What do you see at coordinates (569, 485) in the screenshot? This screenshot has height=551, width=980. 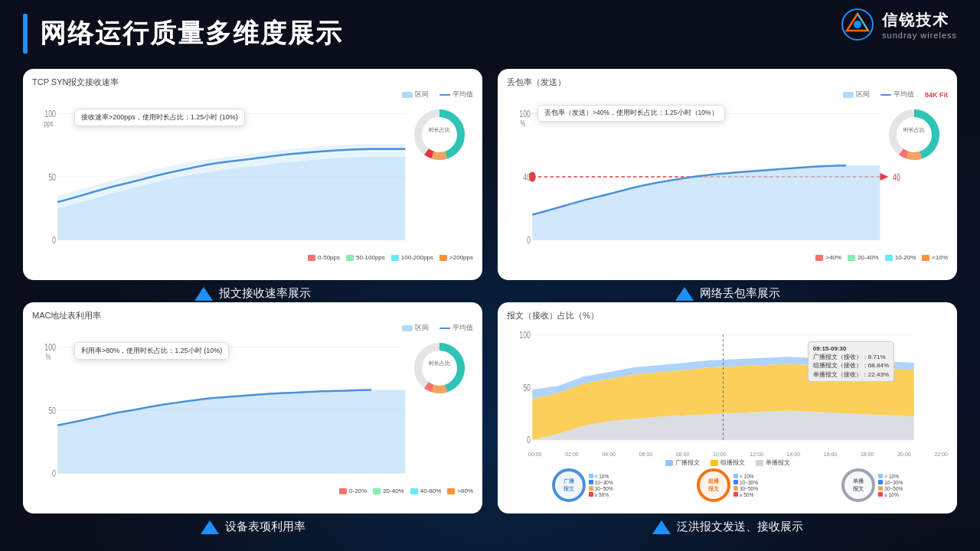 I see `circle-ring-broadcast: 广播报文` at bounding box center [569, 485].